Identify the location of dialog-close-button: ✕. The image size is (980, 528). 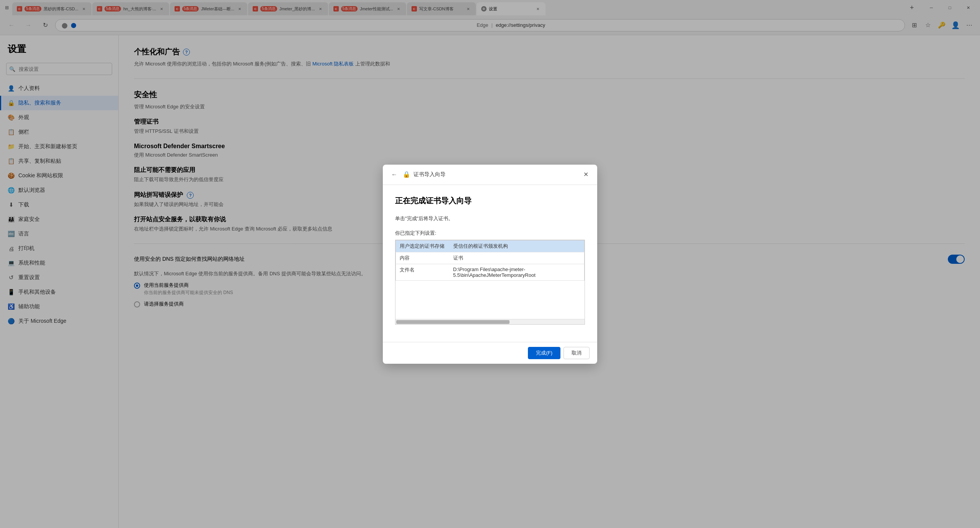
(586, 175).